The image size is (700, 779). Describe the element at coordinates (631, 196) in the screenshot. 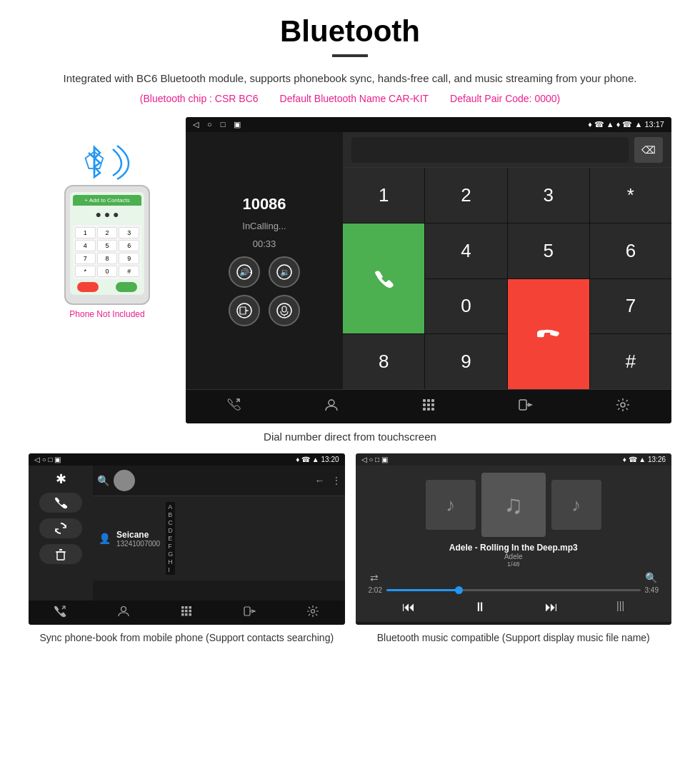

I see `key-star: *` at that location.